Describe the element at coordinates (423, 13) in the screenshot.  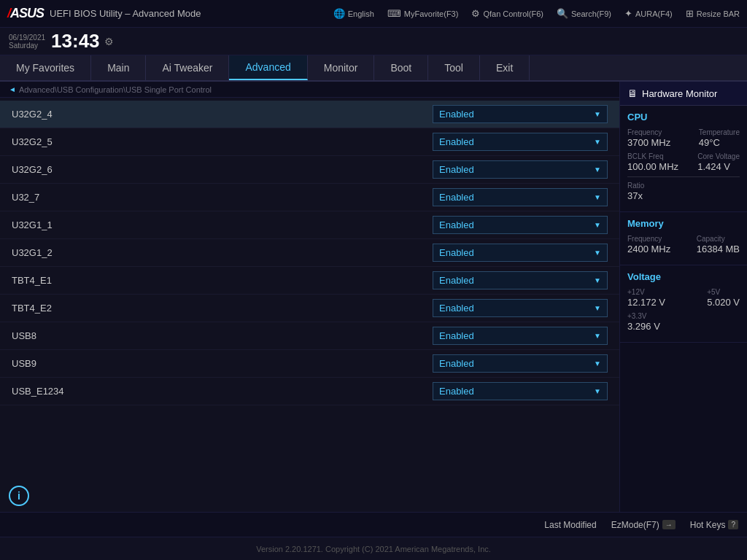
I see `myfavorite-tool: ⌨ MyFavorite(F3)` at that location.